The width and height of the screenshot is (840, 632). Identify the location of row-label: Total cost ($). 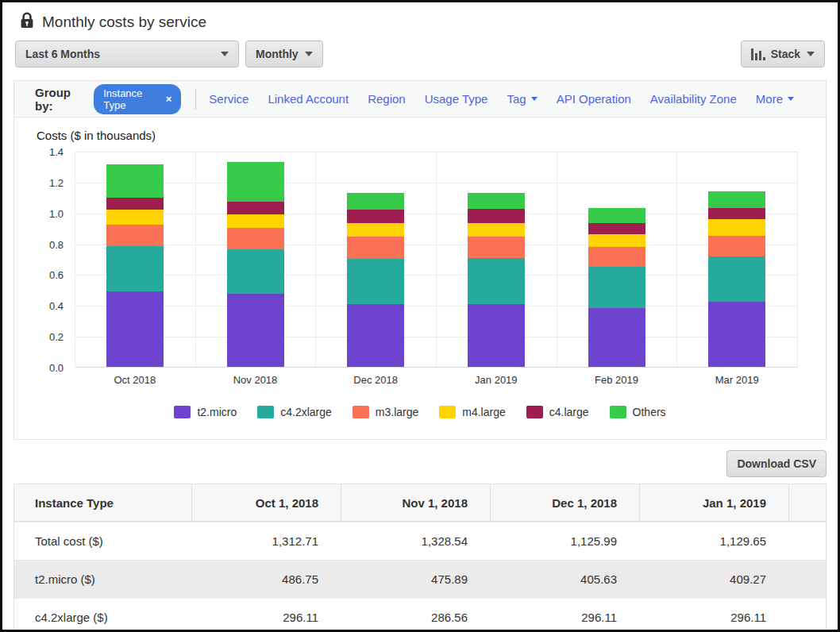
(103, 541).